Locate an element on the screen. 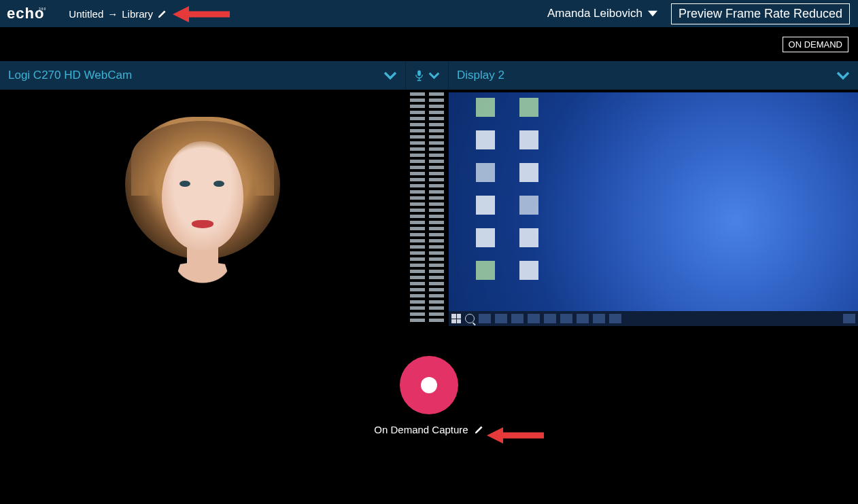  framerate-badge: Preview Frame Rate Reduced is located at coordinates (760, 14).